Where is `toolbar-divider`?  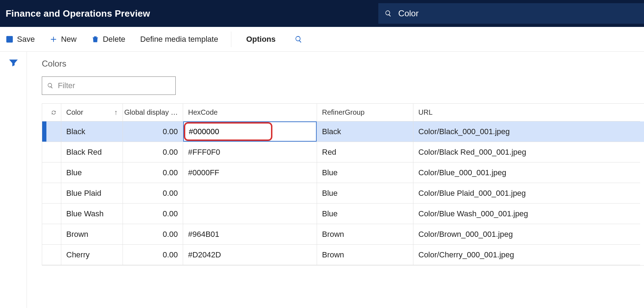
toolbar-divider is located at coordinates (231, 39).